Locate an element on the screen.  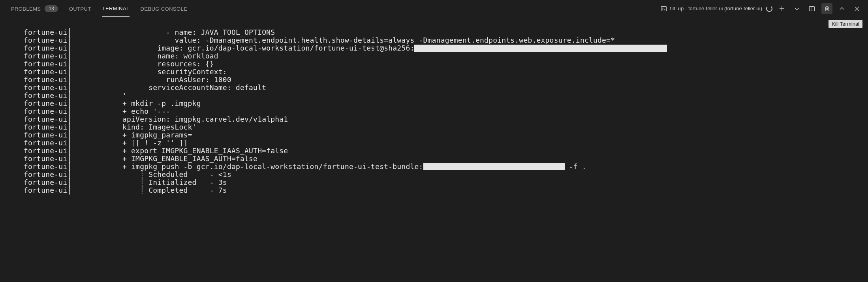
problems-badge: 13 is located at coordinates (51, 9).